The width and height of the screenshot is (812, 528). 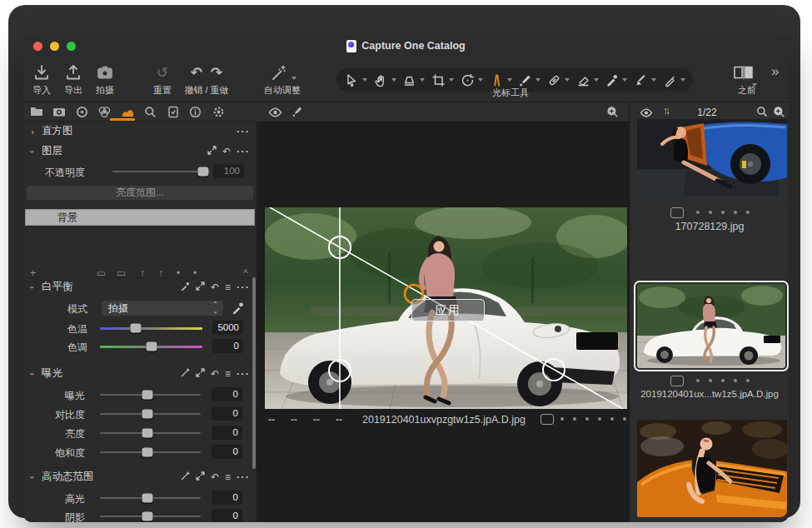 What do you see at coordinates (558, 80) in the screenshot?
I see `heal-tool` at bounding box center [558, 80].